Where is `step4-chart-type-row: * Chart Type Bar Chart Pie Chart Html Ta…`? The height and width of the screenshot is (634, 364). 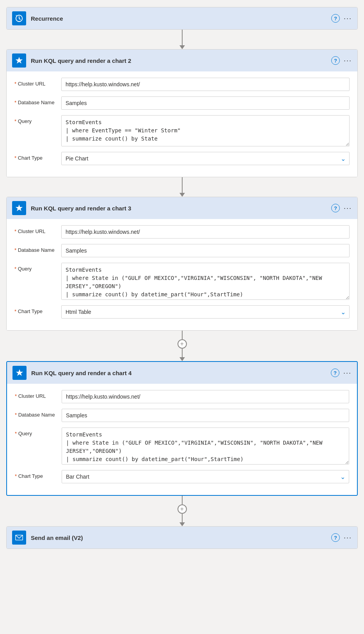 step4-chart-type-row: * Chart Type Bar Chart Pie Chart Html Ta… is located at coordinates (182, 477).